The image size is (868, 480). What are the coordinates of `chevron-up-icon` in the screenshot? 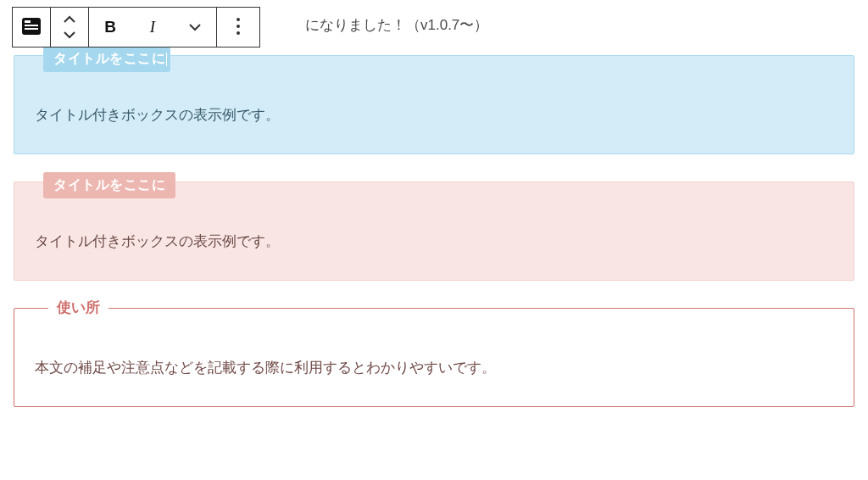 It's located at (70, 20).